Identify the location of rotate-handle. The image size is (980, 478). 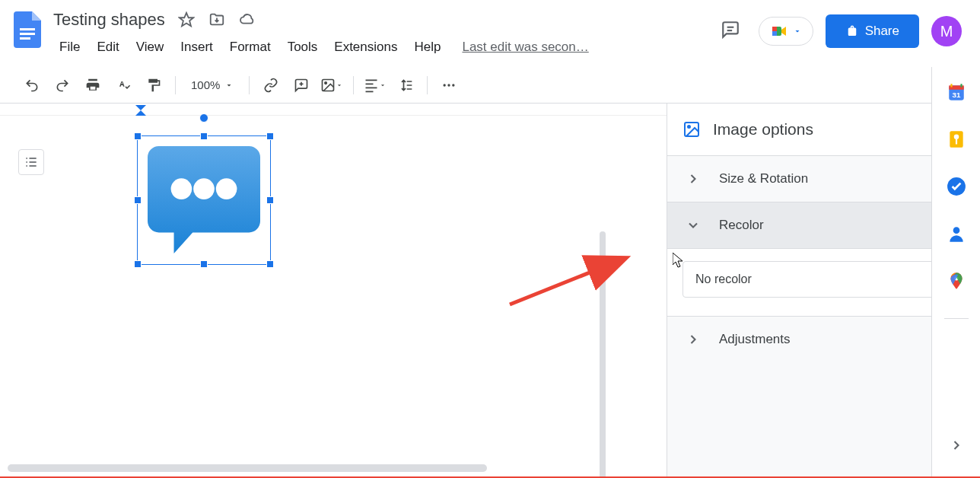
(204, 118).